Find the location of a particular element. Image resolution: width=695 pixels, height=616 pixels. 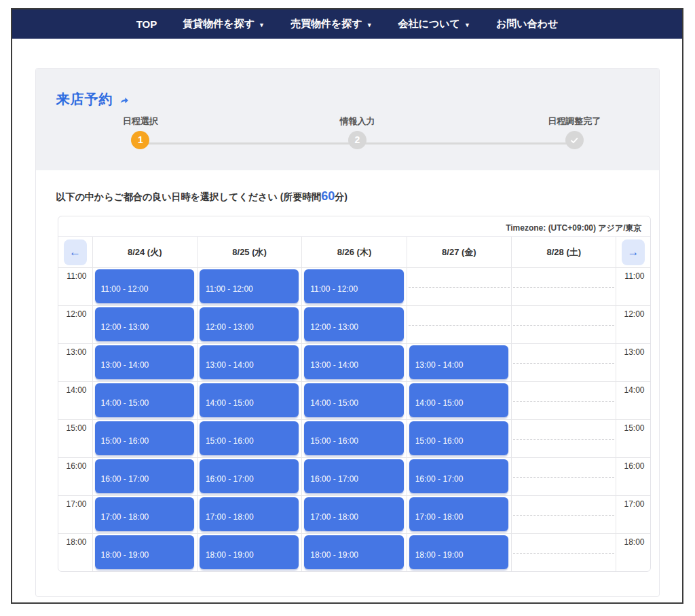

chevron-down-icon: ▼ is located at coordinates (262, 25).